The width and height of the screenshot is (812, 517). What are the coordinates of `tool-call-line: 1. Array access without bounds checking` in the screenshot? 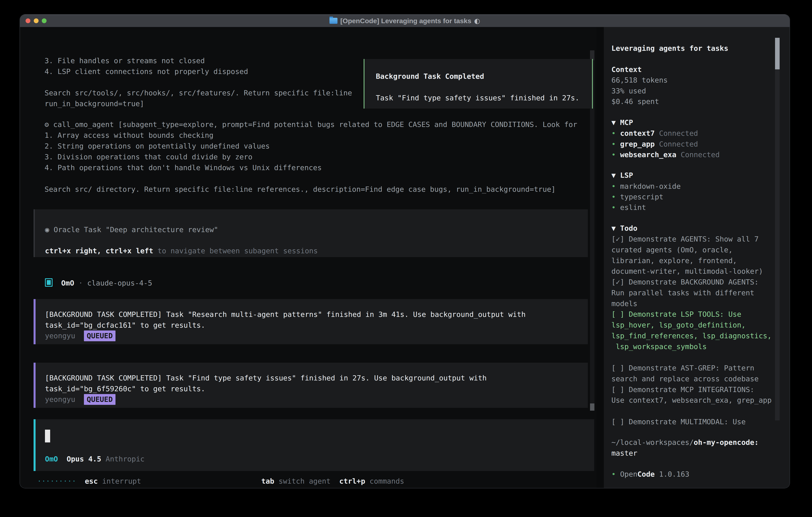 It's located at (129, 135).